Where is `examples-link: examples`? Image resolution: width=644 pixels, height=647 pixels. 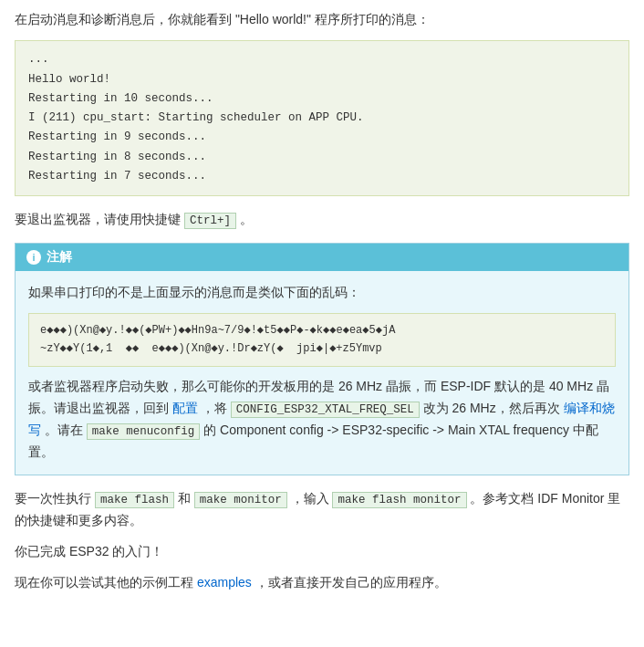
examples-link: examples is located at coordinates (224, 582).